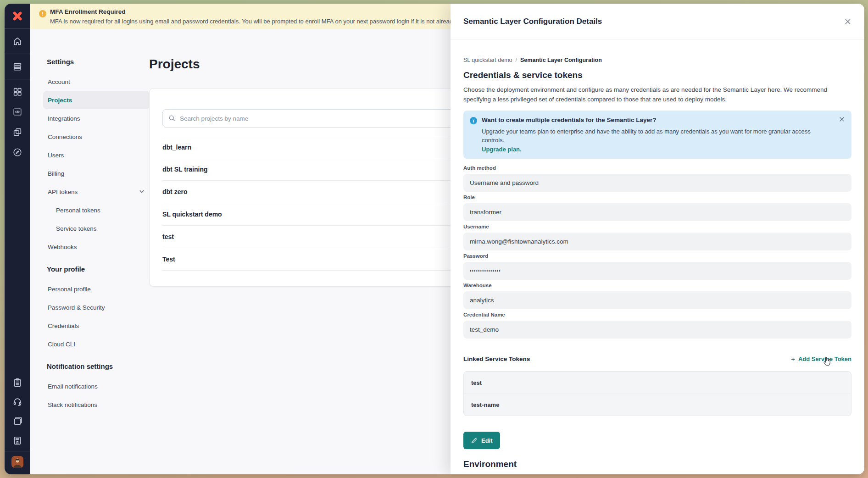  I want to click on sidebar-item-billing: Billing, so click(96, 173).